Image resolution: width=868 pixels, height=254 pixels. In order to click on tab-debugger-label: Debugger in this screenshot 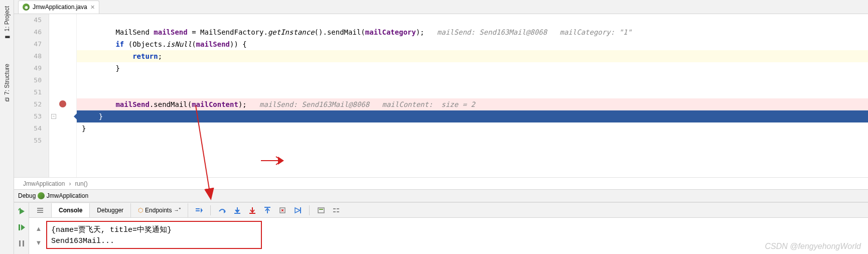, I will do `click(110, 210)`.